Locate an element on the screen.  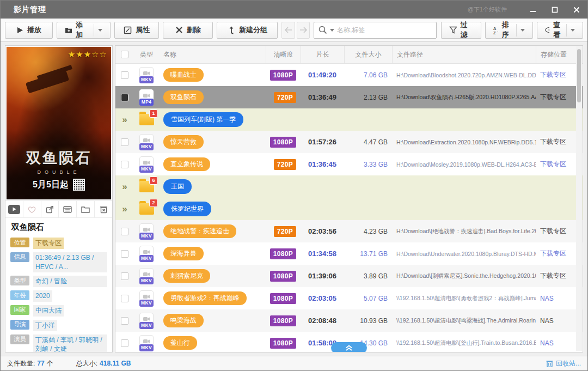
delete-movie-button is located at coordinates (103, 209).